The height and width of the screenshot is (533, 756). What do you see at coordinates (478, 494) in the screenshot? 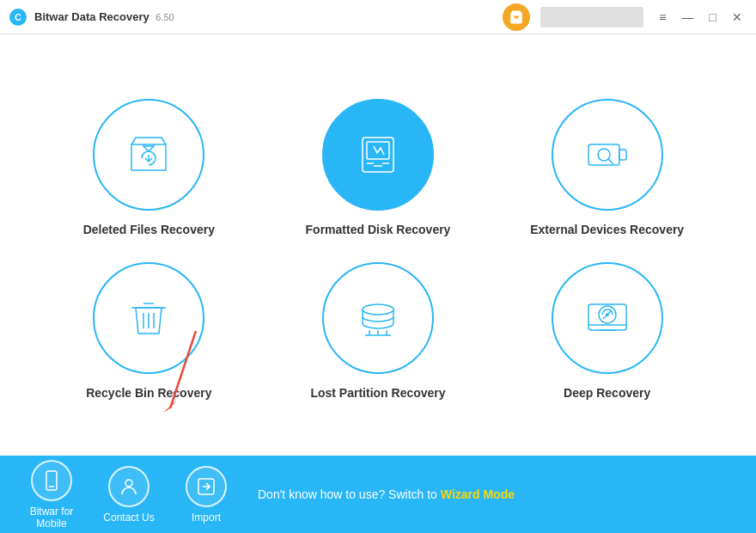
I see `wizard-mode-link: Wizard Mode` at bounding box center [478, 494].